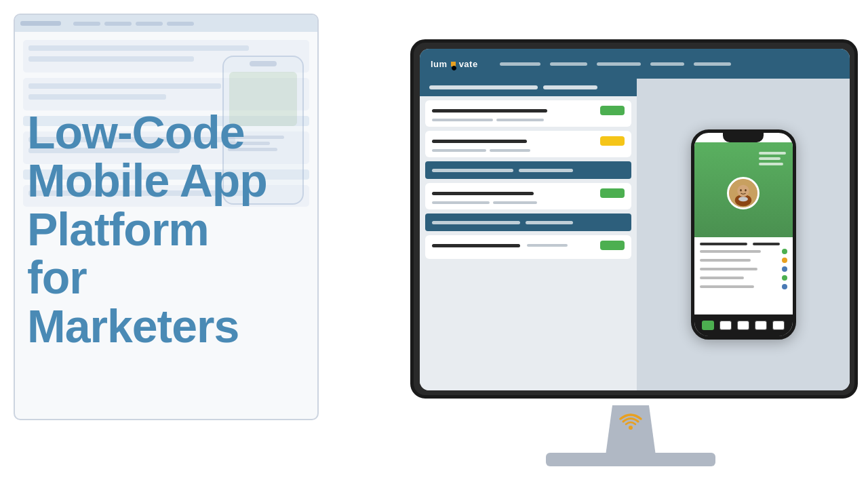 The width and height of the screenshot is (868, 488). What do you see at coordinates (476, 222) in the screenshot?
I see `divider-2-line1` at bounding box center [476, 222].